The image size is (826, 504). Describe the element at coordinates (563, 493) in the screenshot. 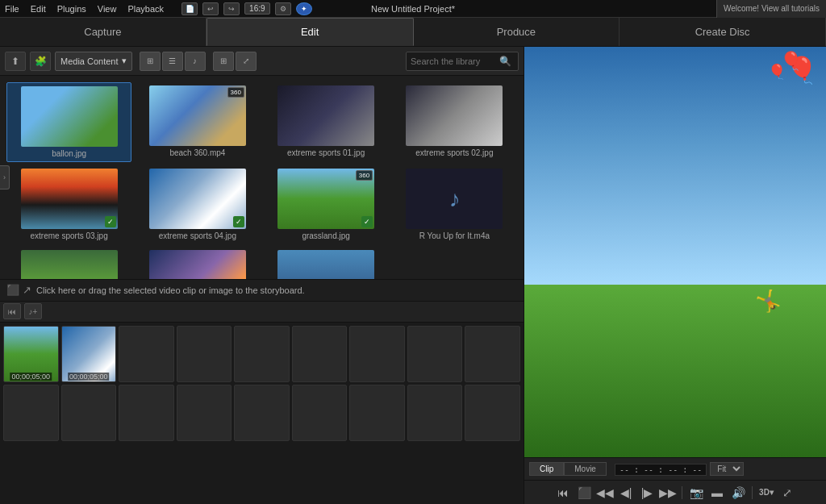

I see `play-to-start-btn: ⏮` at that location.